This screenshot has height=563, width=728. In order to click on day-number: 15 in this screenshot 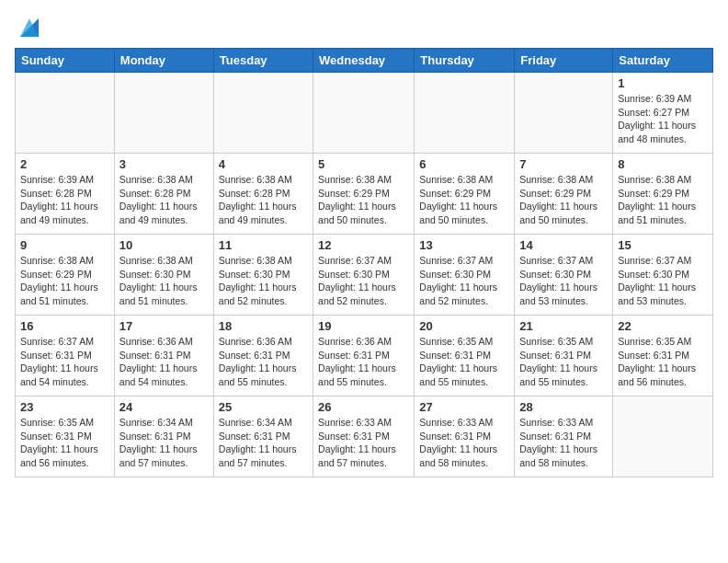, I will do `click(663, 245)`.